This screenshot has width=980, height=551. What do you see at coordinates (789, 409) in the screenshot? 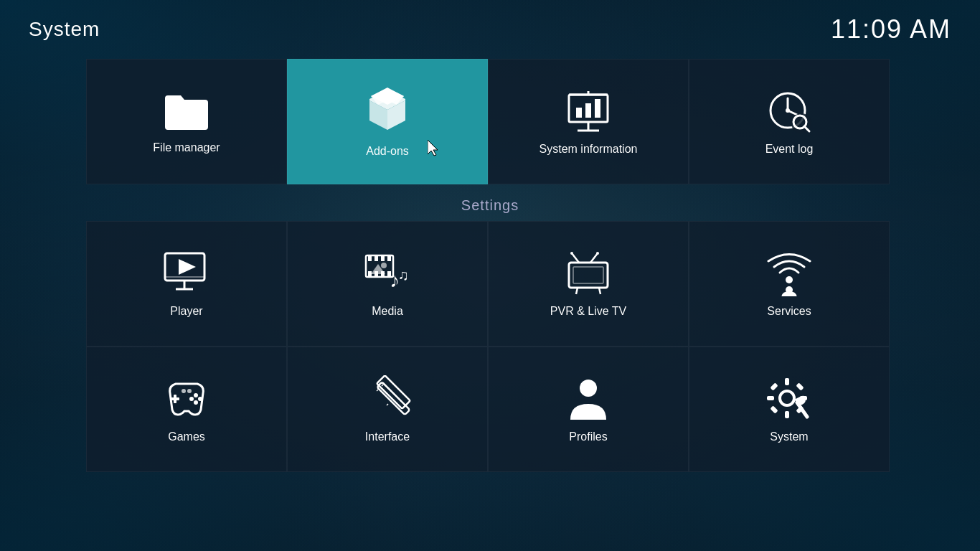
I see `tile-system: System` at bounding box center [789, 409].